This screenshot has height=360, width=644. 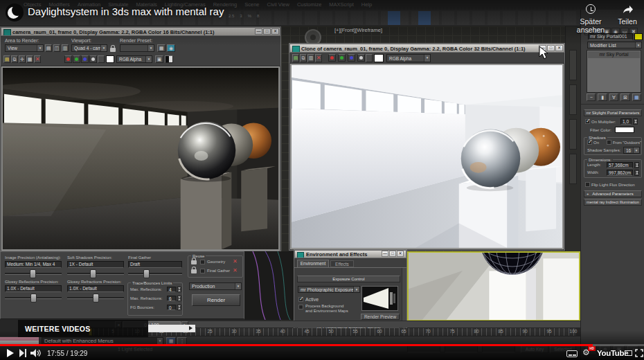 What do you see at coordinates (33, 289) in the screenshot?
I see `glossy-refl-field: 1.0X - Default` at bounding box center [33, 289].